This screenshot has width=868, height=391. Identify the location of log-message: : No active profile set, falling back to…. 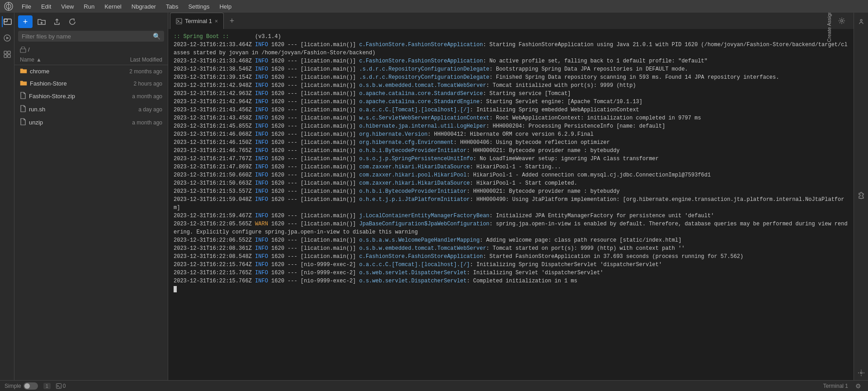
(595, 61).